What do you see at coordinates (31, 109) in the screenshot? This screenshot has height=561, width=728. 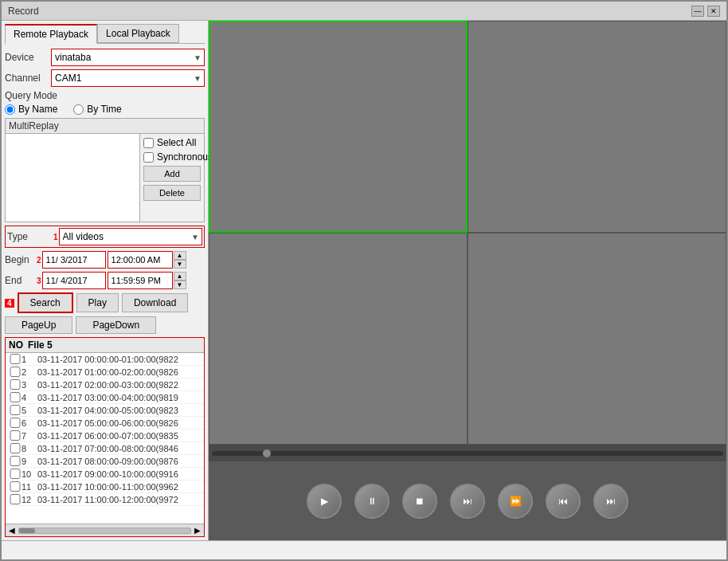 I see `query-by-name: By Name` at bounding box center [31, 109].